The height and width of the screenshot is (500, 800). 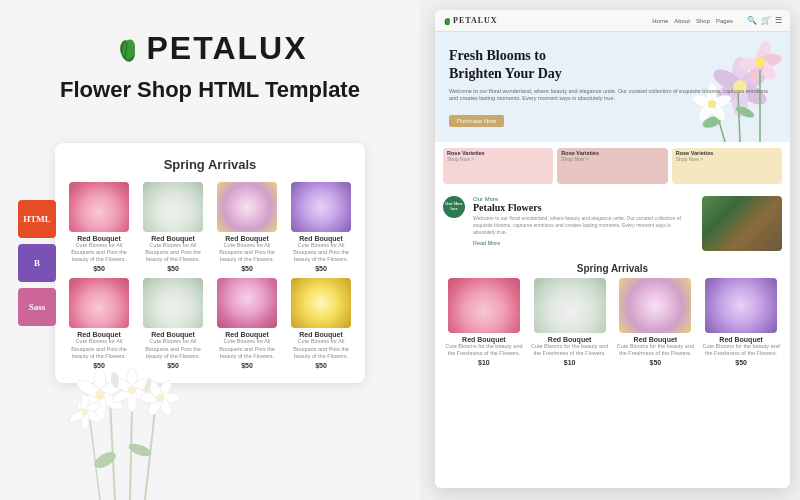 What do you see at coordinates (695, 159) in the screenshot?
I see `cat-btn-2: Shop Now >` at bounding box center [695, 159].